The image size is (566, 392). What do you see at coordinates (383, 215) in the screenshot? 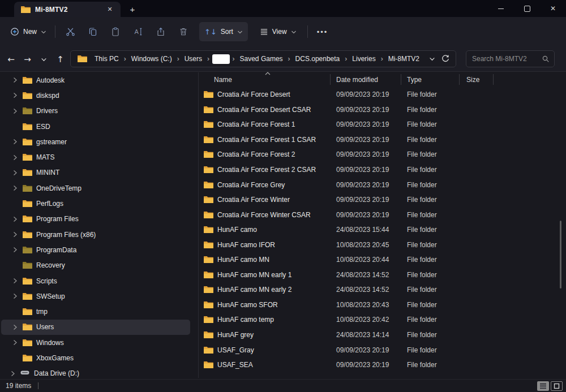
I see `file-row: Croatia Air Force Winter CSAR09/09/2023 …` at bounding box center [383, 215].